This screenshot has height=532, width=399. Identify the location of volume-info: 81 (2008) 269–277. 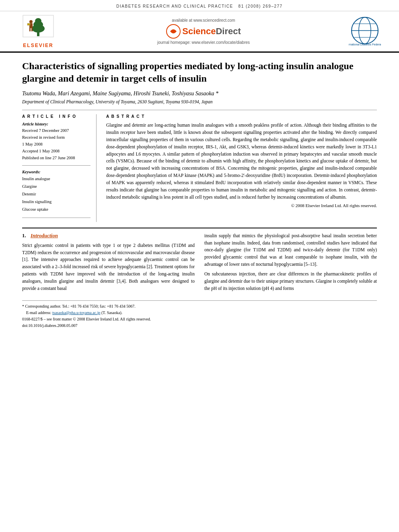
(261, 6).